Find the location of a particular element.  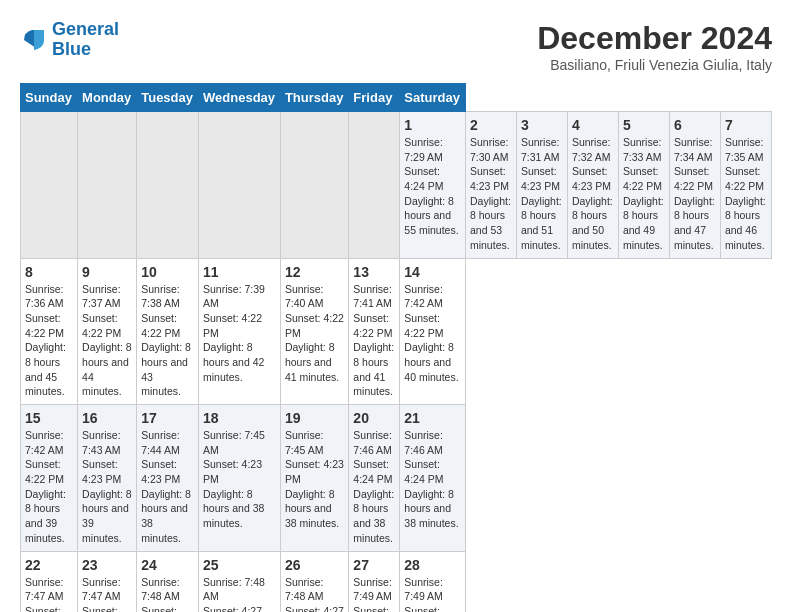

header-friday: Friday is located at coordinates (374, 98).